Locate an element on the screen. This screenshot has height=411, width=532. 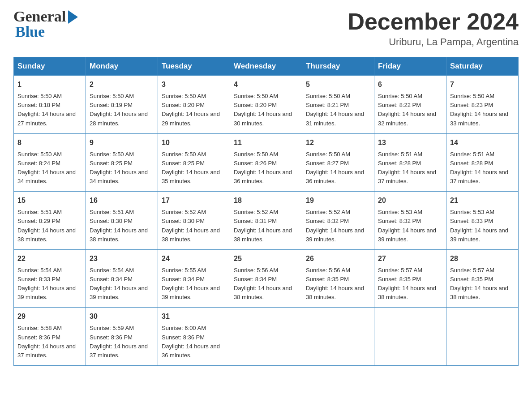
calendar-day-cell: 22Sunrise: 5:54 AMSunset: 8:33 PMDayligh… is located at coordinates (50, 278).